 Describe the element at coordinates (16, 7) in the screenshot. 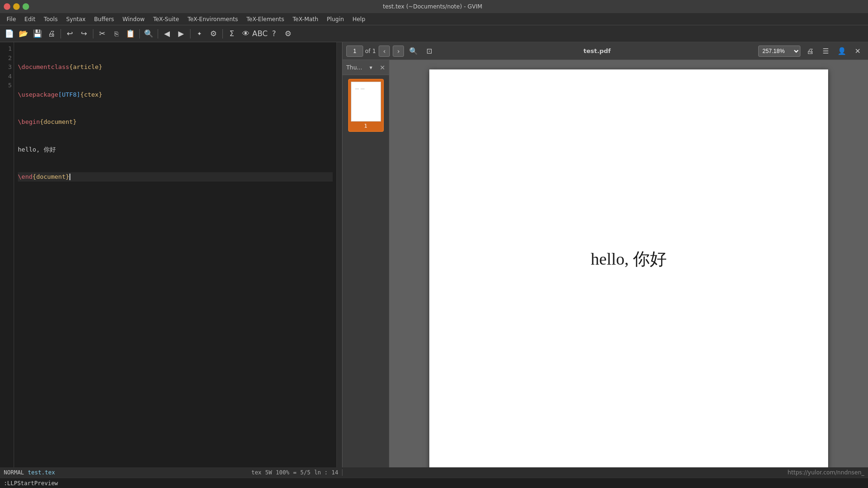

I see `minimize-btn` at that location.